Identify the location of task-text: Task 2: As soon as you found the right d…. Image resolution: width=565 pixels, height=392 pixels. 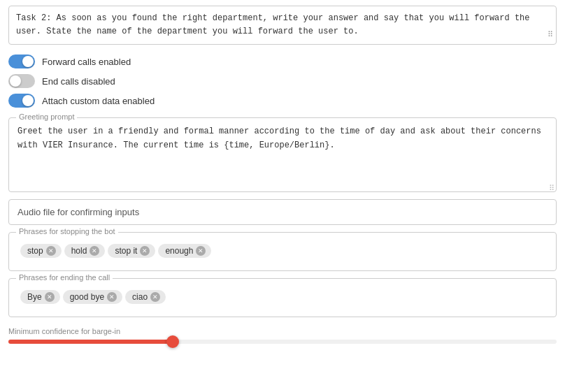
(273, 25).